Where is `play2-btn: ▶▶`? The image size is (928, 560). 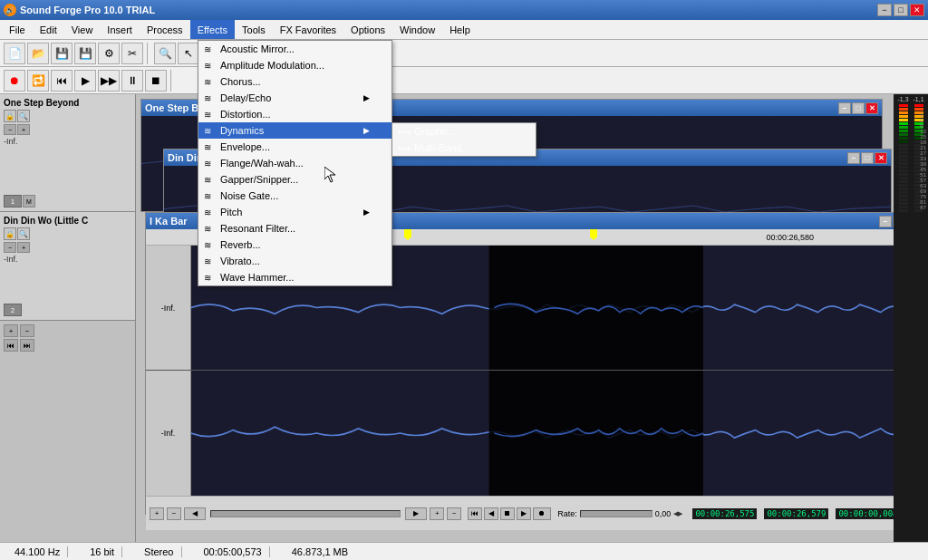
play2-btn: ▶▶ is located at coordinates (109, 81).